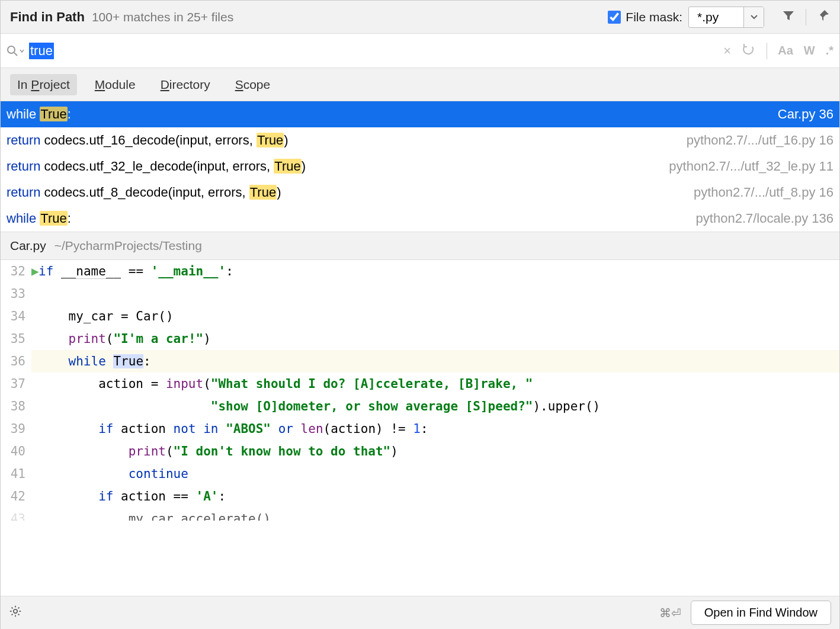 This screenshot has height=629, width=840. I want to click on result-row: return codecs.utf_32_le_decode(input, er…, so click(420, 166).